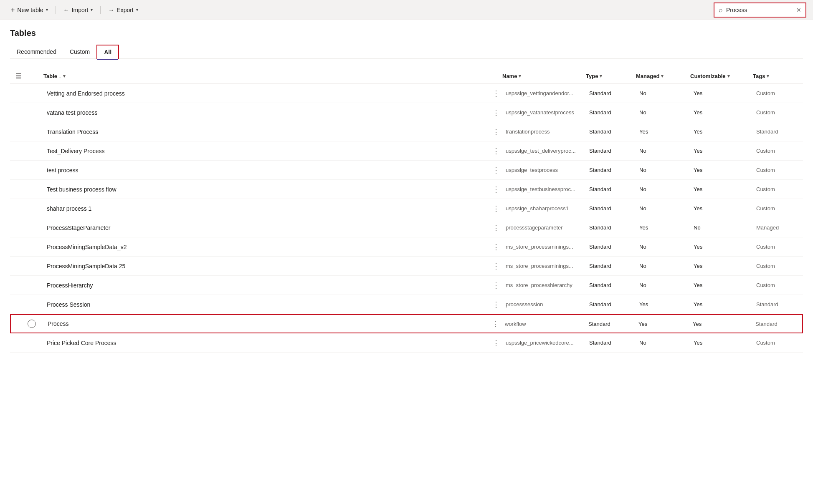 This screenshot has width=813, height=504. Describe the element at coordinates (592, 76) in the screenshot. I see `header-type-label: Type` at that location.